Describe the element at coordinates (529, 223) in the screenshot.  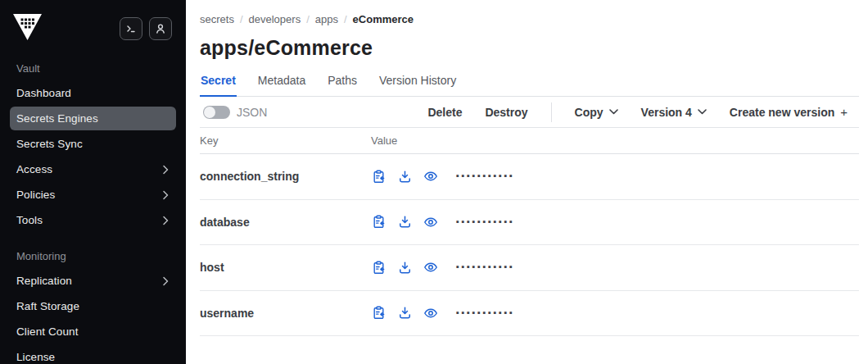
I see `table-row: database` at that location.